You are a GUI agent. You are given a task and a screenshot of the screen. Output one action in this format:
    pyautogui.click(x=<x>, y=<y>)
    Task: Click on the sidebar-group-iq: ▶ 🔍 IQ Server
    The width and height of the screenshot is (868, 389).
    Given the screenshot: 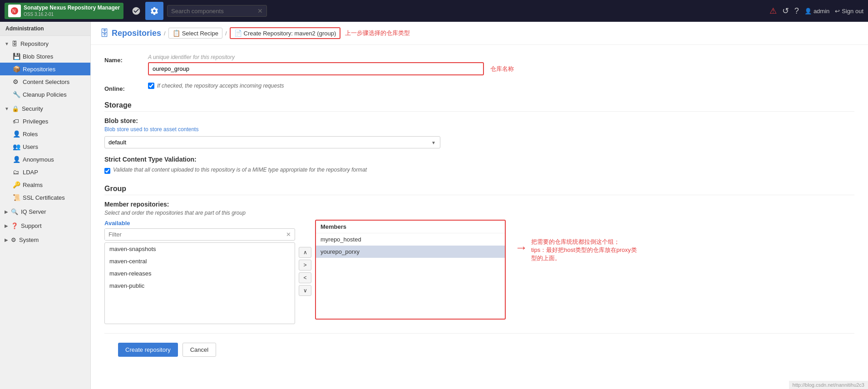 What is the action you would take?
    pyautogui.click(x=45, y=212)
    